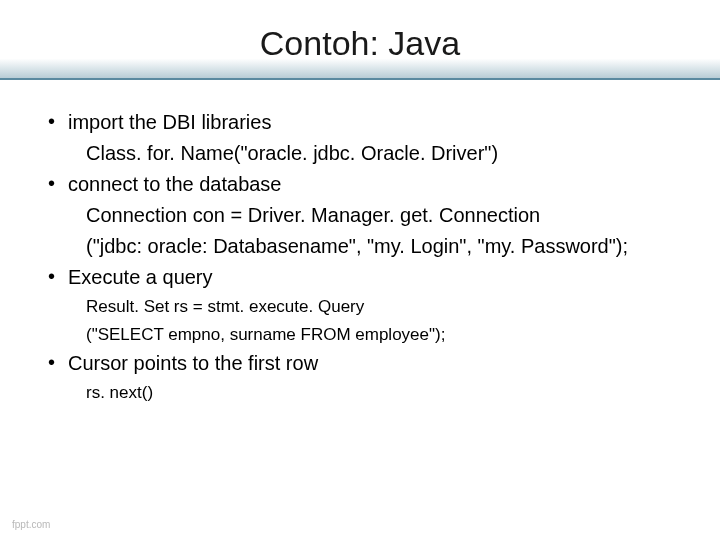 This screenshot has height=540, width=720. Describe the element at coordinates (360, 216) in the screenshot. I see `list-item: Connection con = Driver. Manager. get. C…` at that location.